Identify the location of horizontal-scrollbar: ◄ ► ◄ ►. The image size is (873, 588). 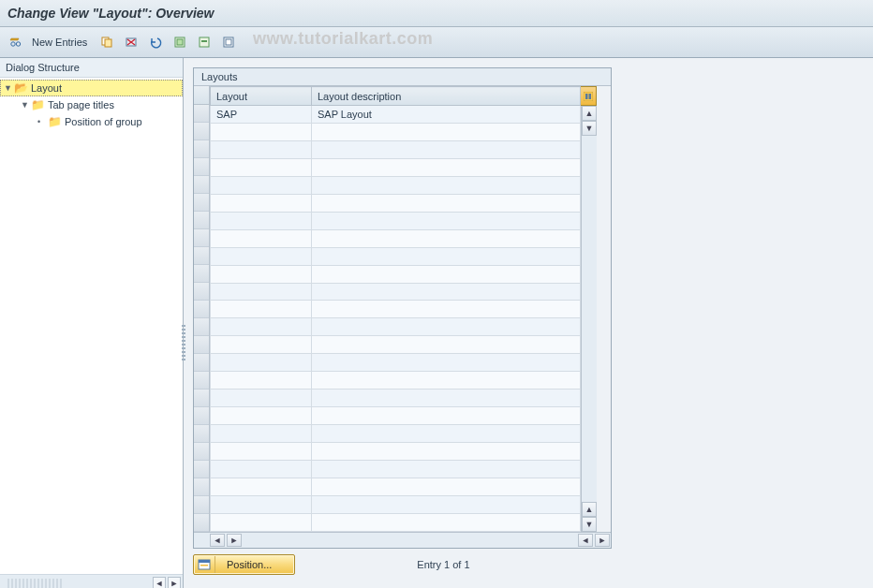
(403, 539).